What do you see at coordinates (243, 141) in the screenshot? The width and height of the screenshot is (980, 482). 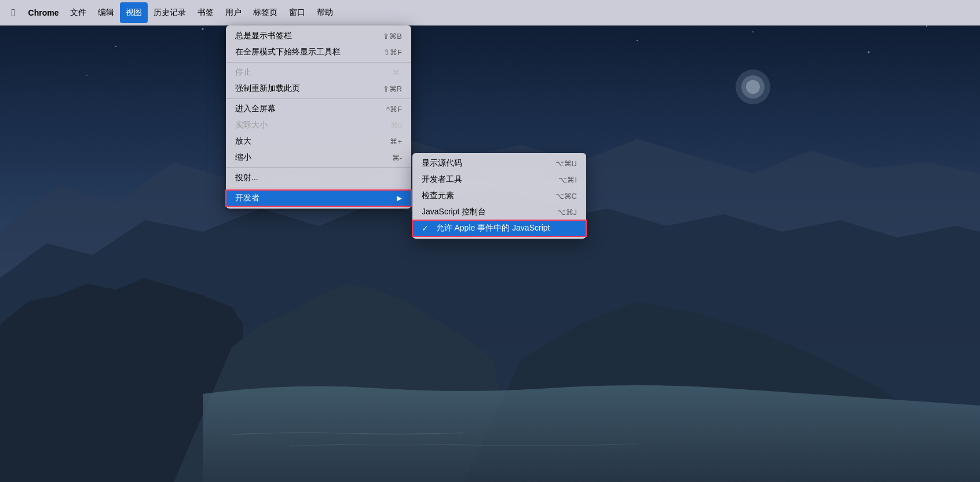 I see `menu-item-label: 放大` at bounding box center [243, 141].